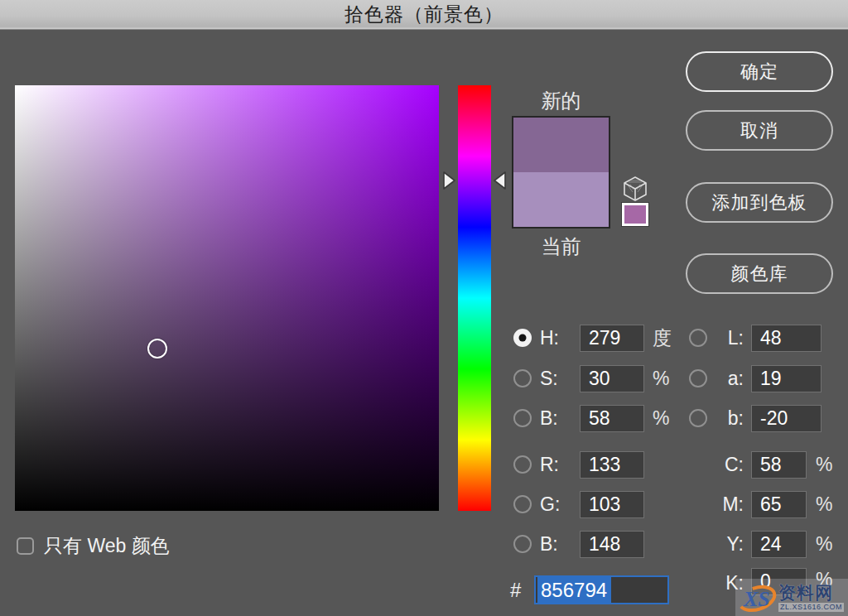 The height and width of the screenshot is (616, 848). I want to click on current-color-label: 当前, so click(561, 247).